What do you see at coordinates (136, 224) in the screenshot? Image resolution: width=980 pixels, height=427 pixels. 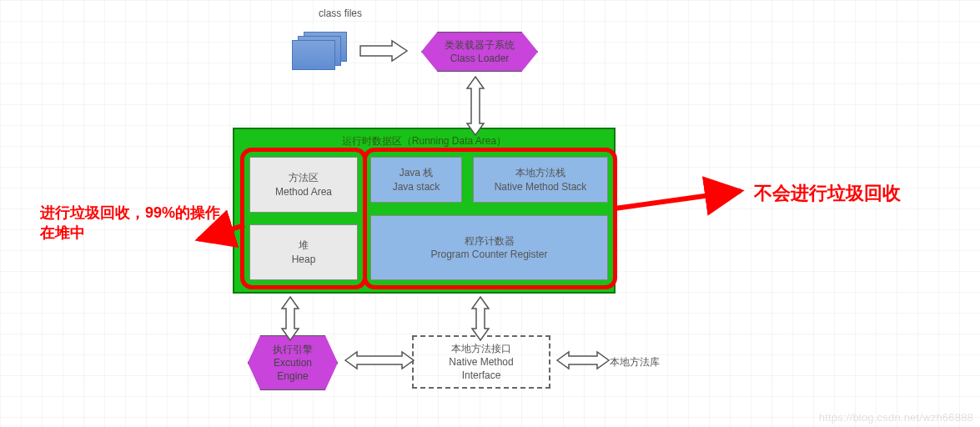 I see `callout-left: 进行垃圾回收，99%的操作 在堆中` at bounding box center [136, 224].